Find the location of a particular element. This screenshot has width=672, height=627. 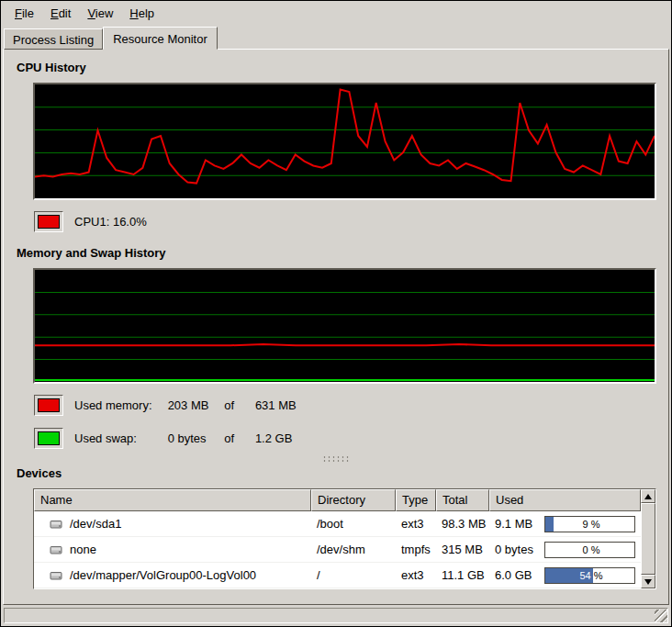

memory-color-swatch is located at coordinates (49, 406).